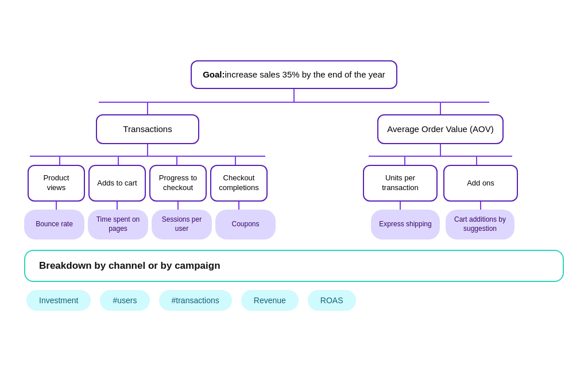 This screenshot has height=371, width=588. Describe the element at coordinates (117, 184) in the screenshot. I see `adds-to-cart-label: Adds to cart` at that location.